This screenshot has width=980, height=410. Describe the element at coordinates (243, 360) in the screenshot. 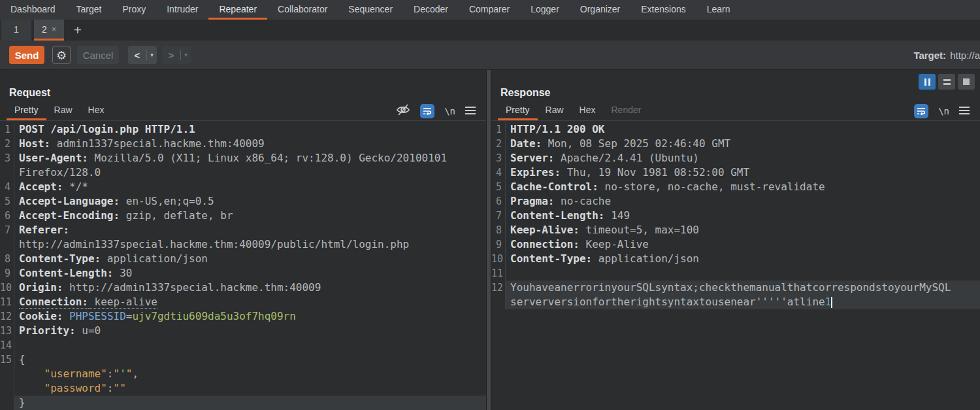

I see `code-line: 15{` at that location.